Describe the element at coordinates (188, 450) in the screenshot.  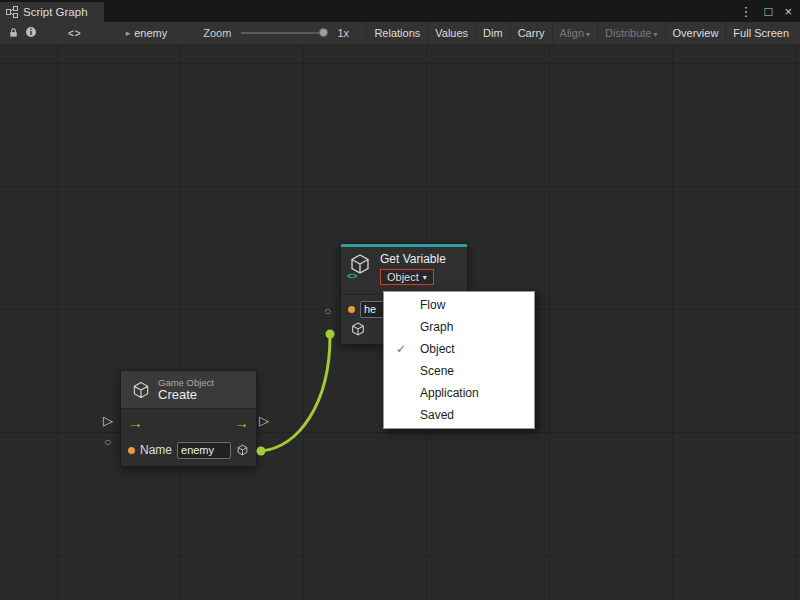
I see `create-name-row: Name` at that location.